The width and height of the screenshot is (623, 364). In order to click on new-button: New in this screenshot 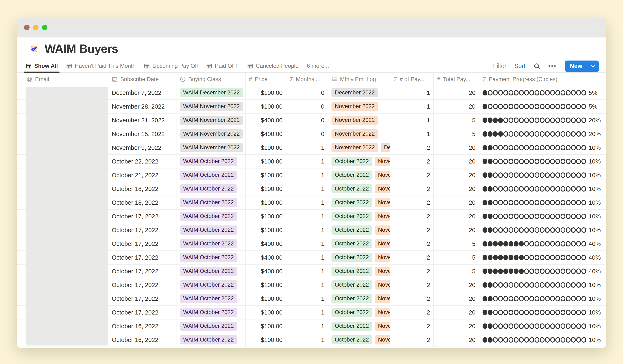, I will do `click(582, 66)`.